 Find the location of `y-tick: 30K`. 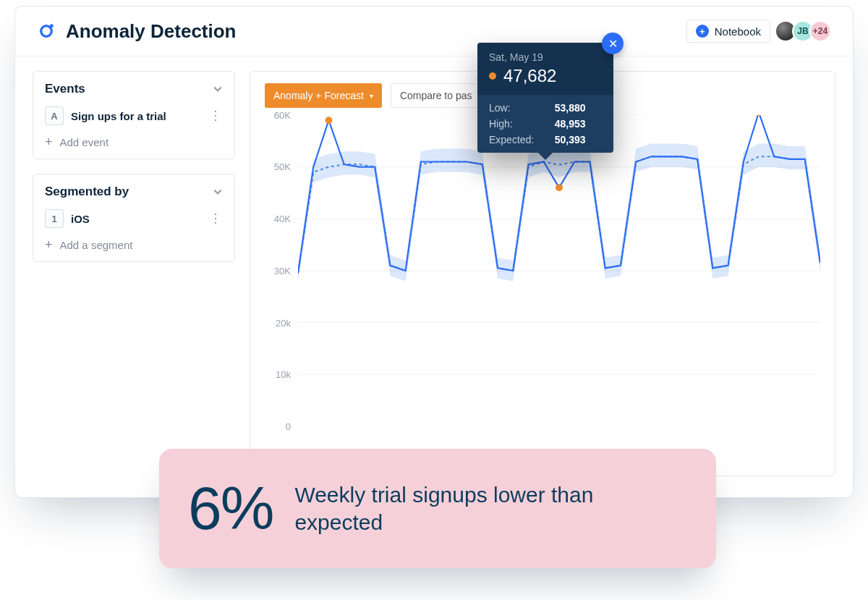

y-tick: 30K is located at coordinates (282, 271).